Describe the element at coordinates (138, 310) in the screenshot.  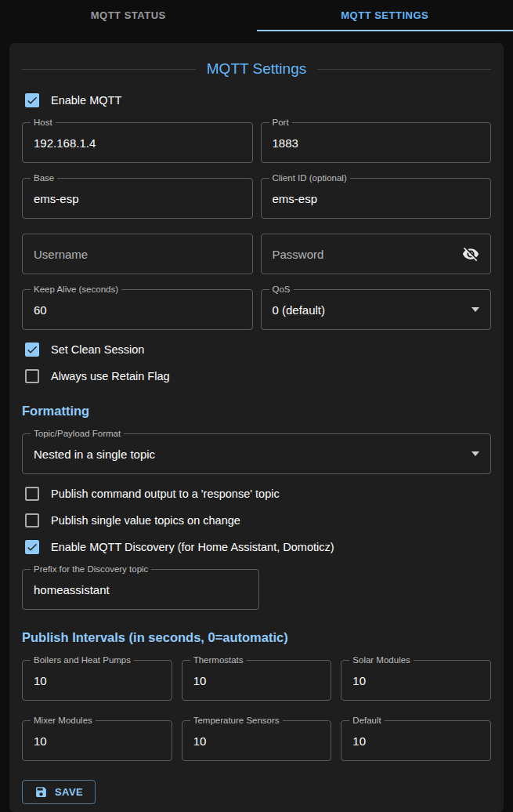
I see `keep-alive-input` at that location.